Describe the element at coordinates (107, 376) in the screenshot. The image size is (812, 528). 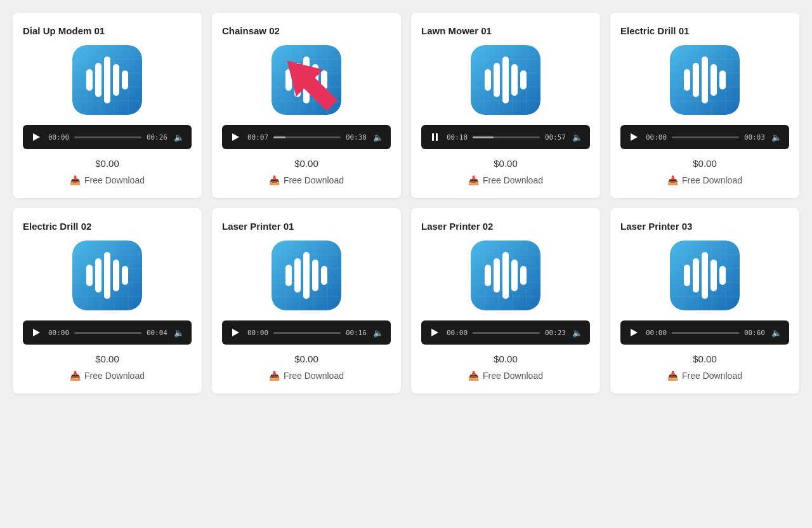
I see `download-link-electric-drill-02: 📥 Free Download` at that location.